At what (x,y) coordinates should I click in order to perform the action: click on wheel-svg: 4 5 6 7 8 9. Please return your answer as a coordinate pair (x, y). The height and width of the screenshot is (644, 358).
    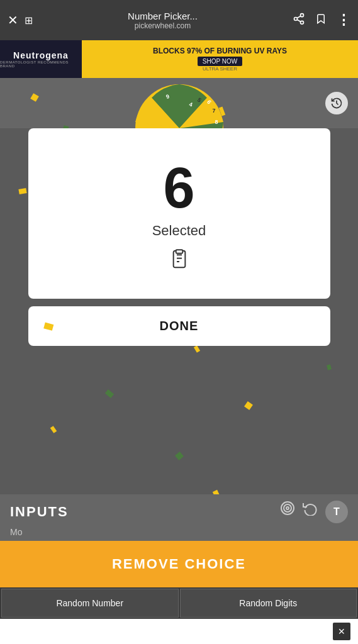
    Looking at the image, I should click on (179, 103).